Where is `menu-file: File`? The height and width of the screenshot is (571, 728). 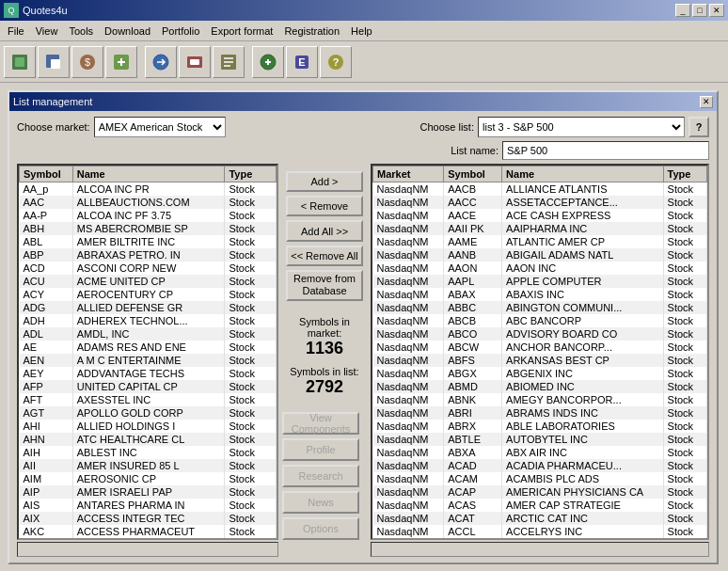 menu-file: File is located at coordinates (16, 31).